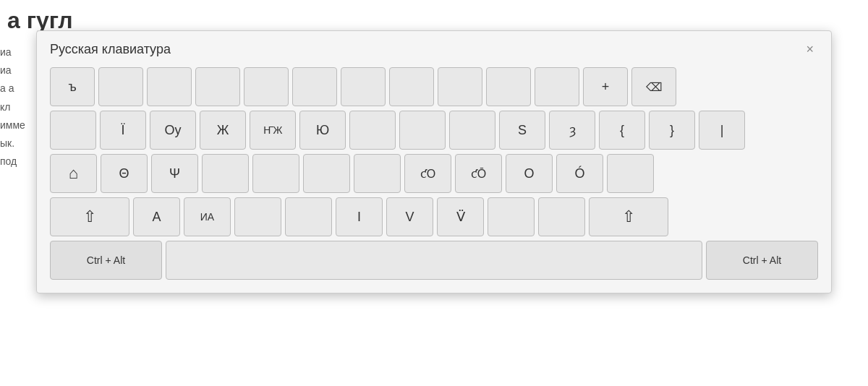 The width and height of the screenshot is (868, 386). I want to click on keyboard-row-5: Ctrl + Alt Ctrl + Alt, so click(434, 260).